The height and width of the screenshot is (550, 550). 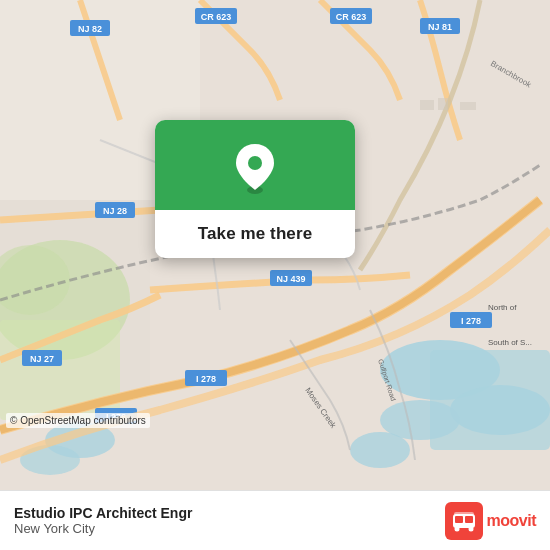 I want to click on svg-text: NJ 28, so click(x=115, y=211).